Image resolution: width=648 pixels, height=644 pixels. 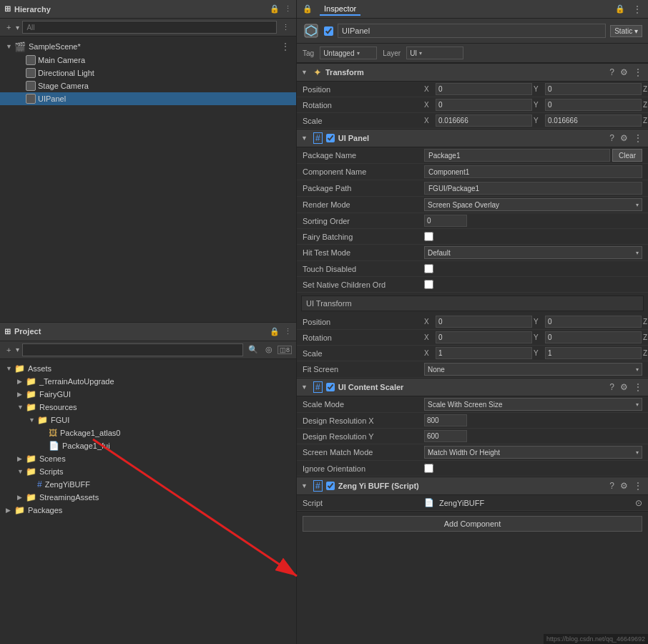 I want to click on uipanel-settings-btn: ⚙, so click(x=624, y=138).